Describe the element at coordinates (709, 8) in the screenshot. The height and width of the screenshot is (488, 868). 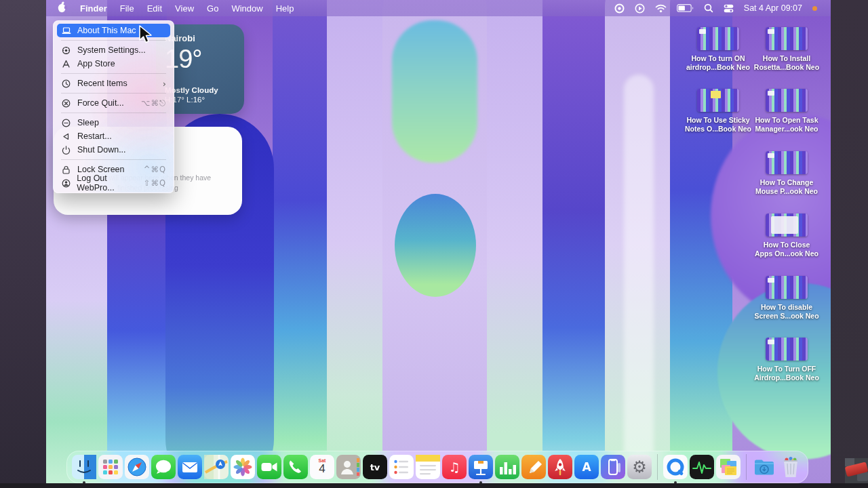
I see `spotlight-search-icon` at that location.